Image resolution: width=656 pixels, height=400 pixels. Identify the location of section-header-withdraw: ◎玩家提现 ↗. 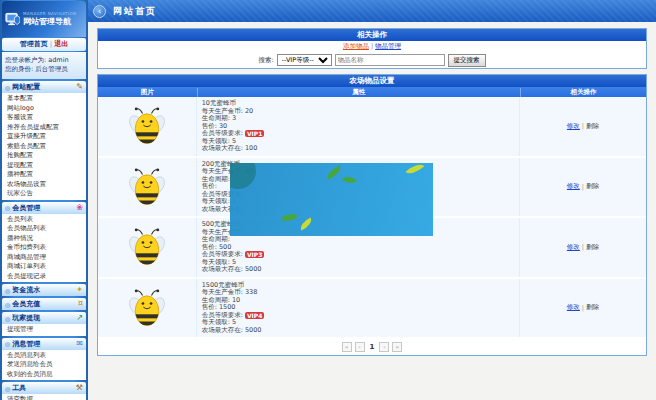
(44, 318).